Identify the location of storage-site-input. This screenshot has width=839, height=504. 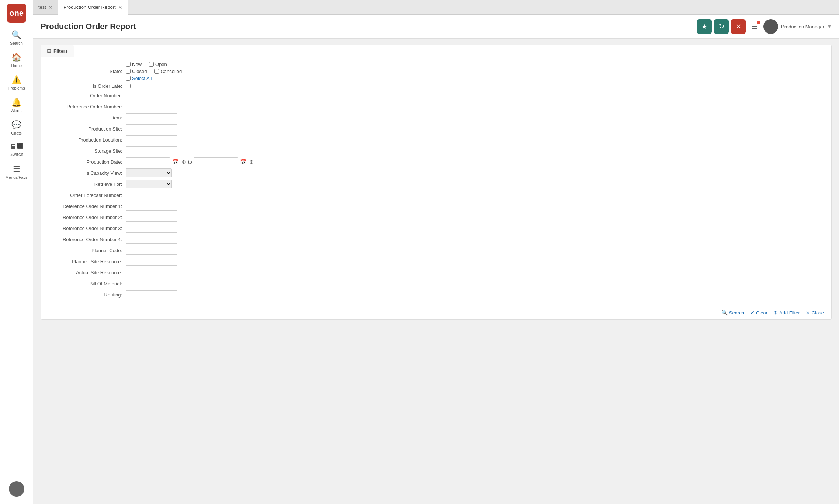
(152, 151).